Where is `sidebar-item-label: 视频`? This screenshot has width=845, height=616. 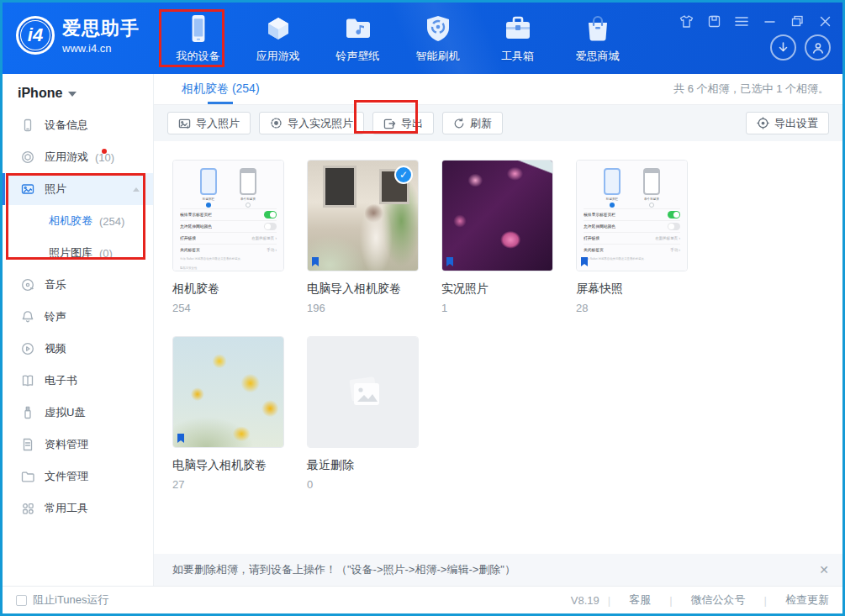
sidebar-item-label: 视频 is located at coordinates (55, 349).